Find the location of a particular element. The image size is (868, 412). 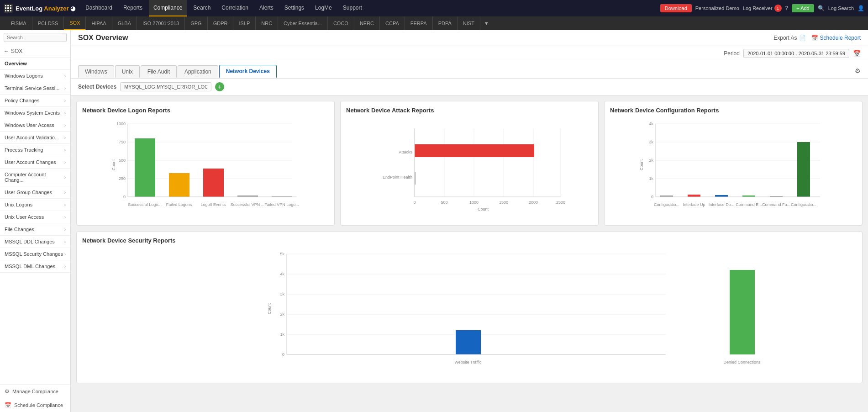

sidebar-item-overview: Overview is located at coordinates (35, 64).